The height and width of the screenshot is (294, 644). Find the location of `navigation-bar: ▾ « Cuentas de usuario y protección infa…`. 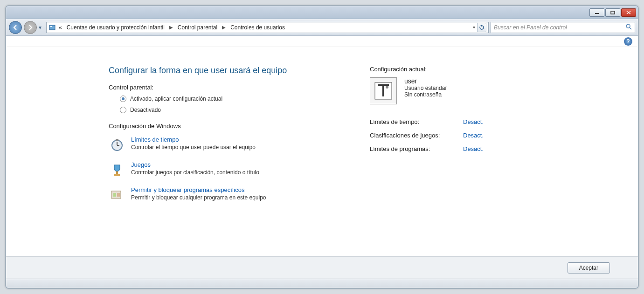

navigation-bar: ▾ « Cuentas de usuario y protección infa… is located at coordinates (322, 27).